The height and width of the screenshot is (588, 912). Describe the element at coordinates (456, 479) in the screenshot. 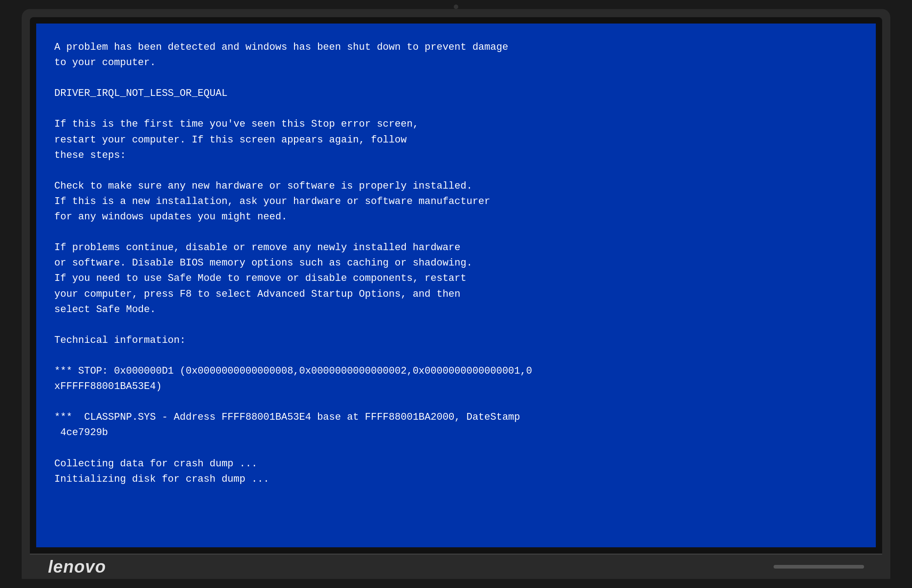

I see `bsod-line: Initializing disk for crash dump ...` at that location.